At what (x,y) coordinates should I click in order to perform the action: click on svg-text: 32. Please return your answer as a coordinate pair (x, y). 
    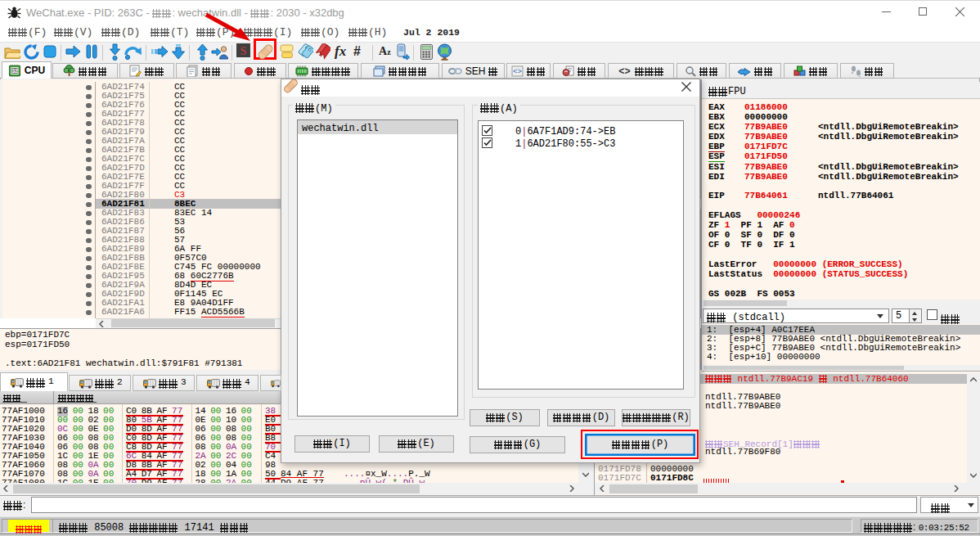
    Looking at the image, I should click on (15, 70).